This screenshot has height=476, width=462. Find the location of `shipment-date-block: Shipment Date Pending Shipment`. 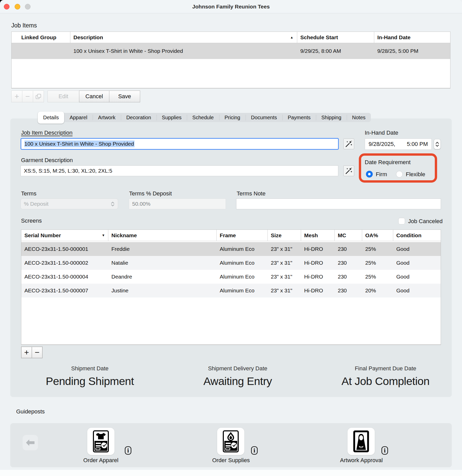

shipment-date-block: Shipment Date Pending Shipment is located at coordinates (90, 376).